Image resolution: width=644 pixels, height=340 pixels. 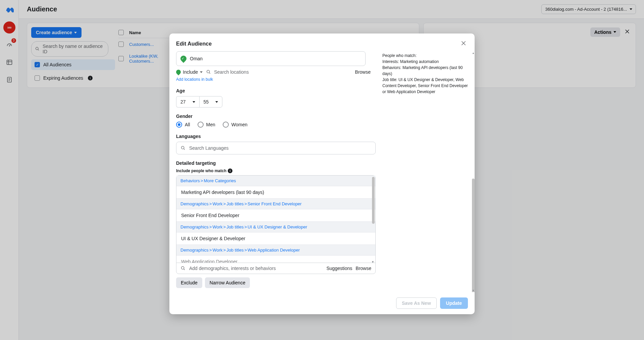 What do you see at coordinates (279, 72) in the screenshot?
I see `location-search-input: Search locations` at bounding box center [279, 72].